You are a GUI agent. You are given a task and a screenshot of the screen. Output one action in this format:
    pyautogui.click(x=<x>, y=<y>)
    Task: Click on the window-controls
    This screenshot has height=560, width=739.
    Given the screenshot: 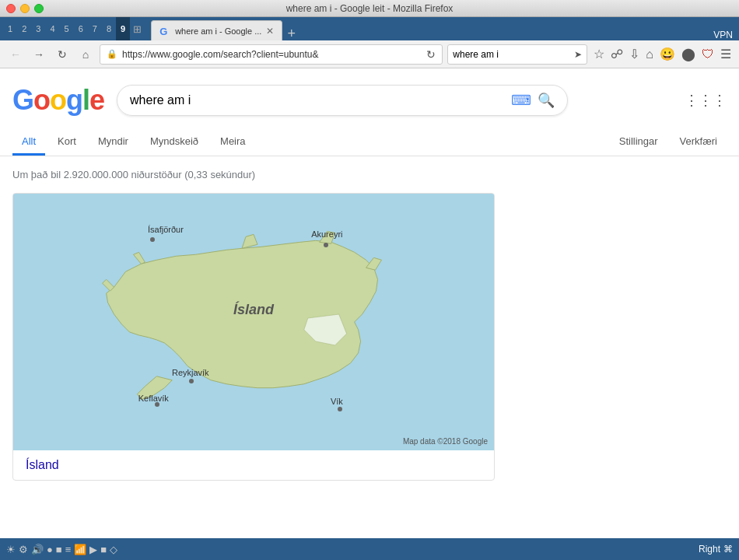 What is the action you would take?
    pyautogui.click(x=25, y=9)
    